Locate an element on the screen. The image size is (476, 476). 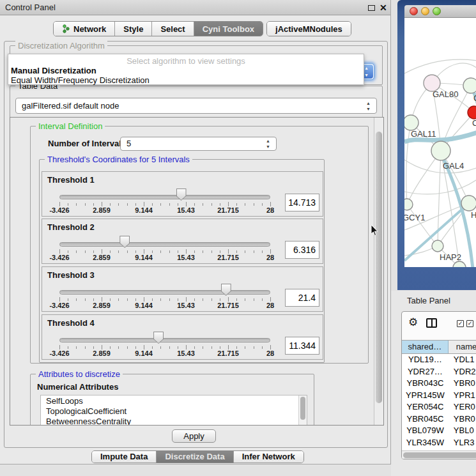
network-canvas: GAL80GCGAL11GAL4GCY1HHAP2 is located at coordinates (440, 142).